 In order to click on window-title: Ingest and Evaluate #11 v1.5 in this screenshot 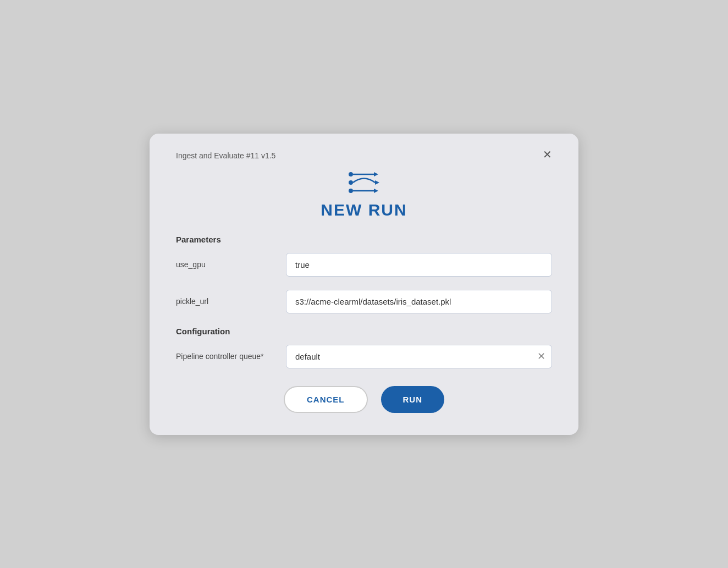, I will do `click(225, 156)`.